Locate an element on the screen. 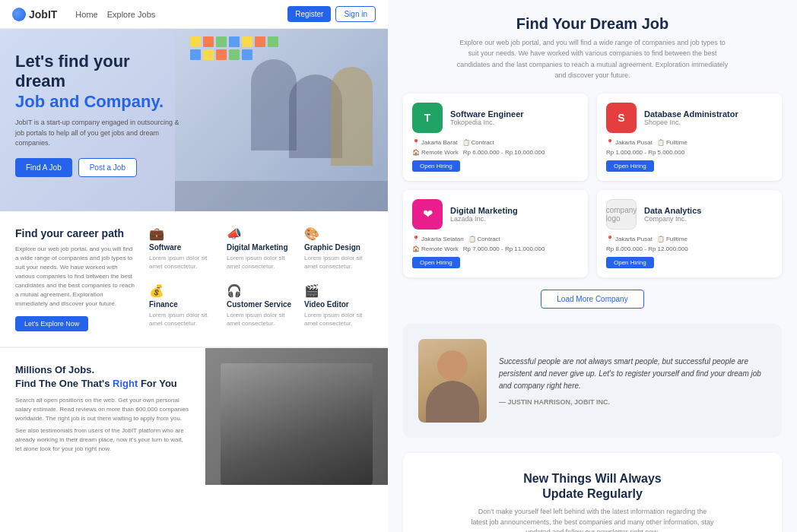  hero-title-line2: Job and Company. is located at coordinates (90, 102).